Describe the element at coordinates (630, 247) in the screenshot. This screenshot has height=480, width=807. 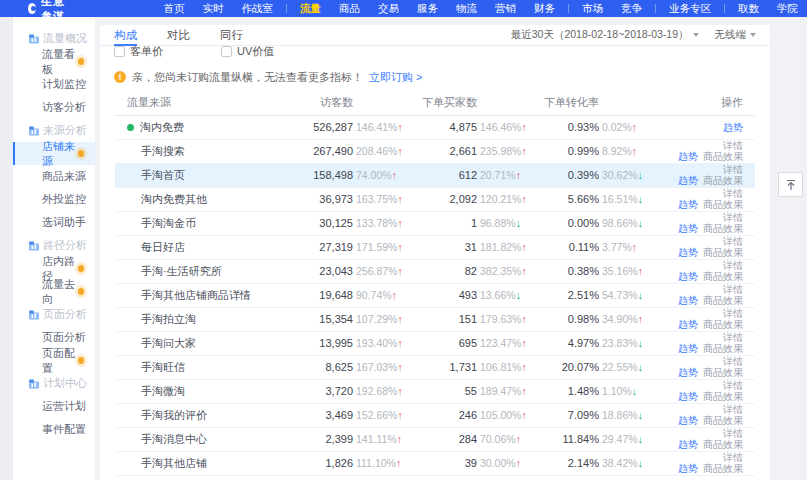
I see `metric-change: 3.77%↑` at that location.